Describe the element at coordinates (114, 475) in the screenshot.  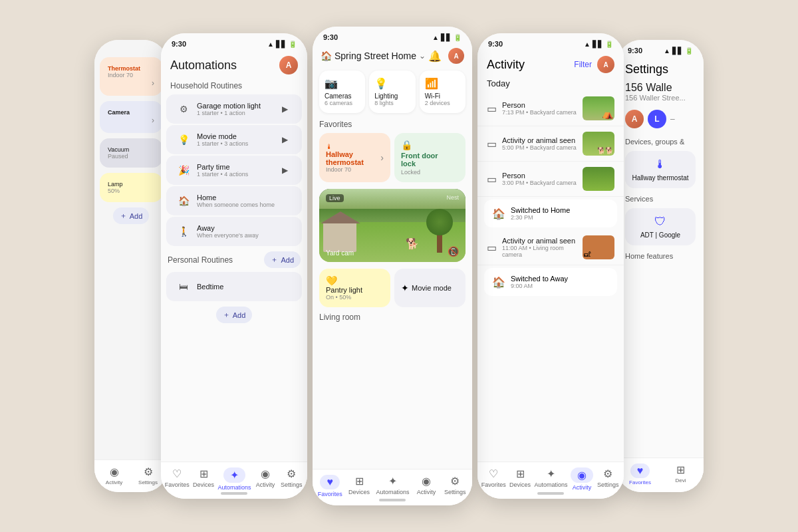
I see `nav-activity: ◉ Activity` at that location.